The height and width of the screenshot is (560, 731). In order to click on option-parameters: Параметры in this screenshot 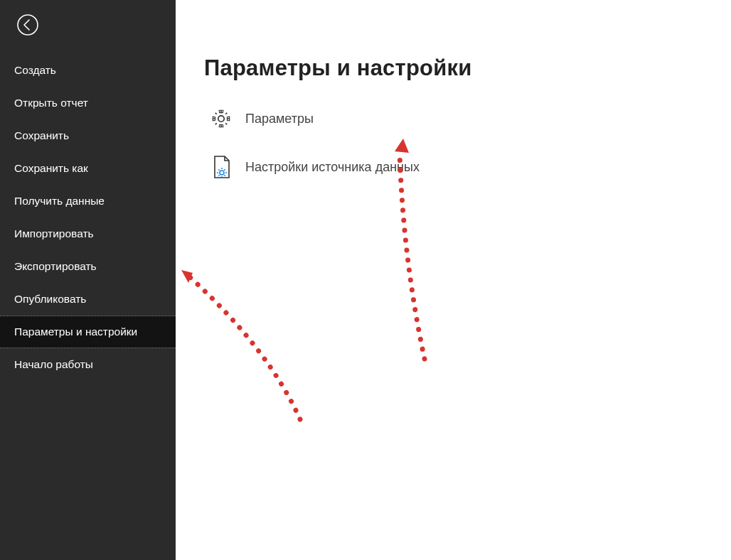, I will do `click(454, 119)`.